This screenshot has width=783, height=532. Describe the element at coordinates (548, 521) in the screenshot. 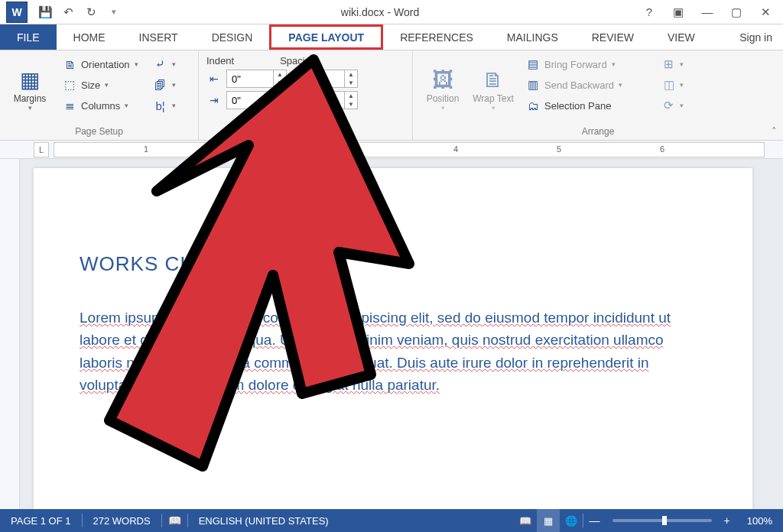

I see `view-print-layout-icon: ▦` at that location.